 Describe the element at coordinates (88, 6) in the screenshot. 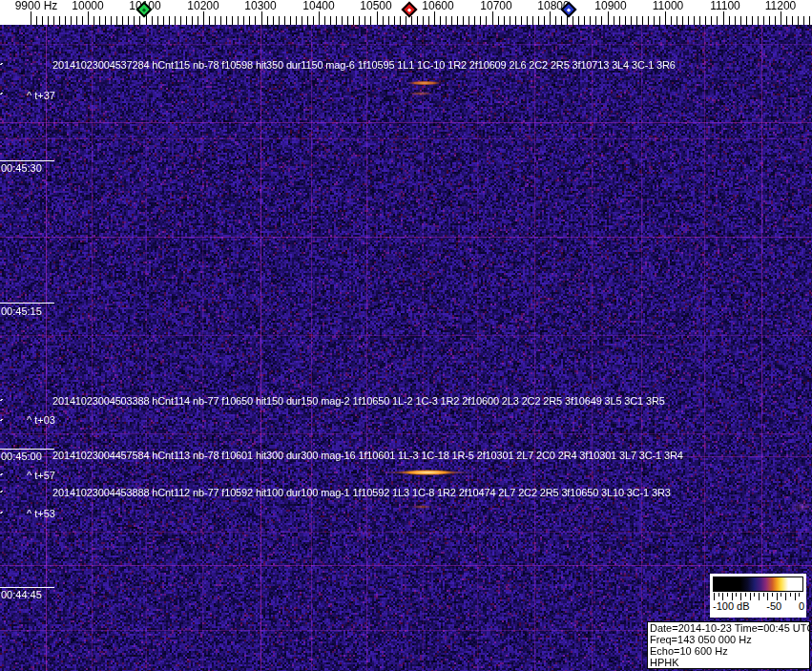

I see `freq-tick-label: 10000` at that location.